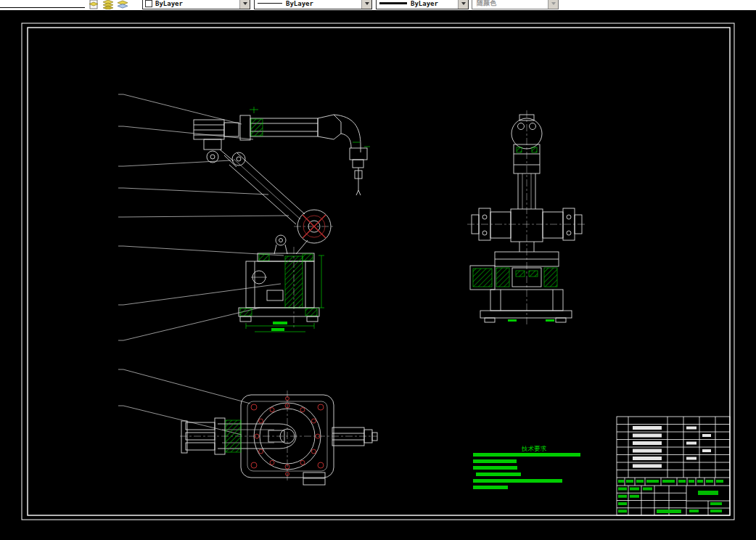  Describe the element at coordinates (108, 4) in the screenshot. I see `make-layer-current-icon` at that location.